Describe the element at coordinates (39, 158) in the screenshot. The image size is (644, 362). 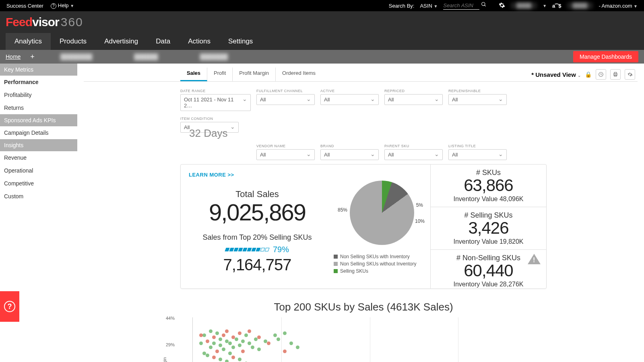
I see `sidebar-item-revenue: Revenue` at that location.